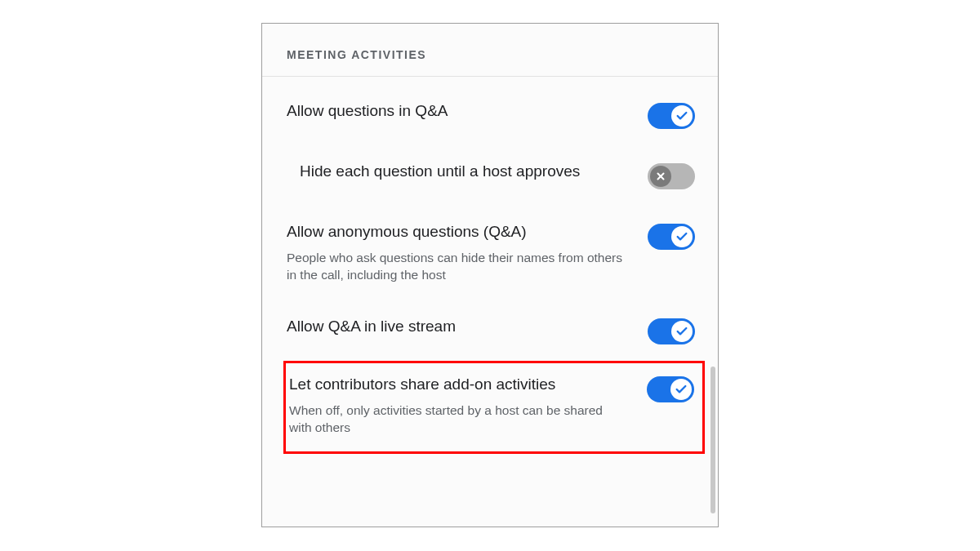 The height and width of the screenshot is (551, 980). Describe the element at coordinates (495, 115) in the screenshot. I see `setting-allow-questions: Allow questions in Q&A` at that location.